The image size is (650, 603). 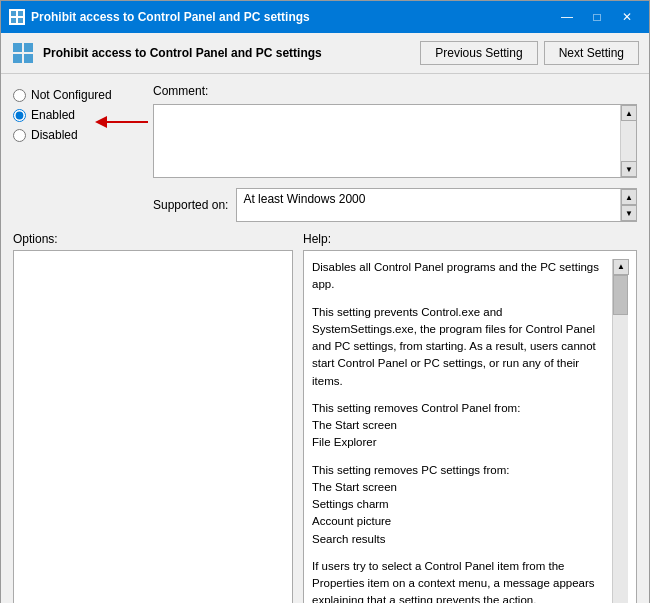 I want to click on radio-enabled-label: Enabled, so click(x=53, y=115).